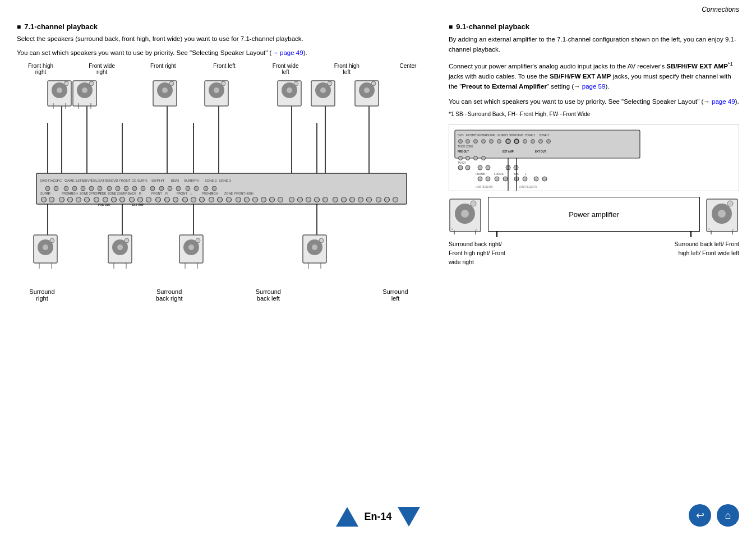  Describe the element at coordinates (102, 193) in the screenshot. I see `svg-text: WIDE` at that location.